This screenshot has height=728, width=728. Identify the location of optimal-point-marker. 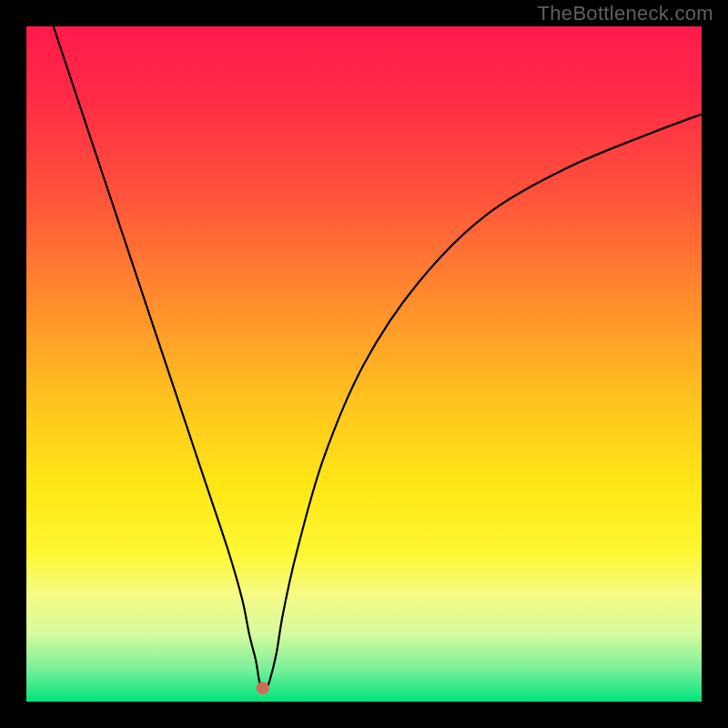
(263, 688).